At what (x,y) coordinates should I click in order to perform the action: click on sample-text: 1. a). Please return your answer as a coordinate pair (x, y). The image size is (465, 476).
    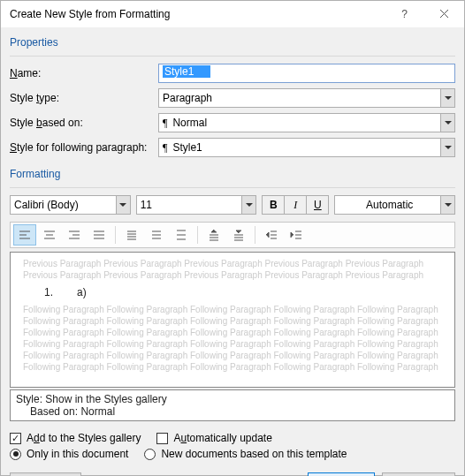
    Looking at the image, I should click on (243, 292).